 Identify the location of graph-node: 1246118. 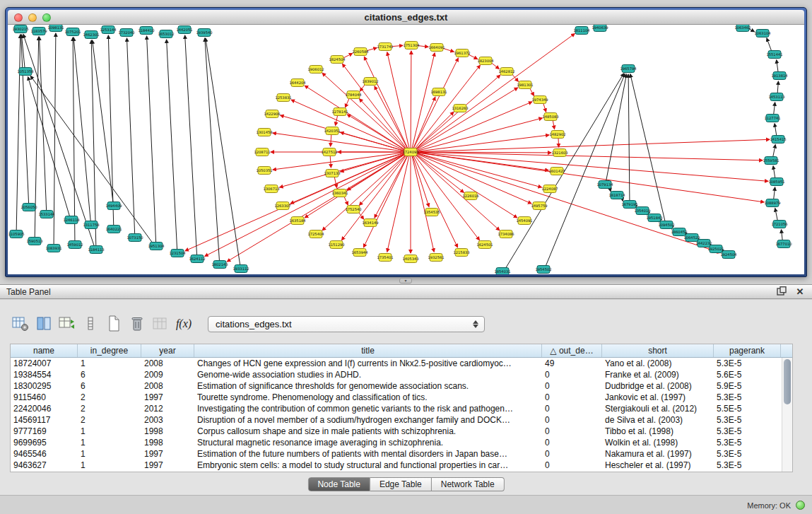
(71, 221).